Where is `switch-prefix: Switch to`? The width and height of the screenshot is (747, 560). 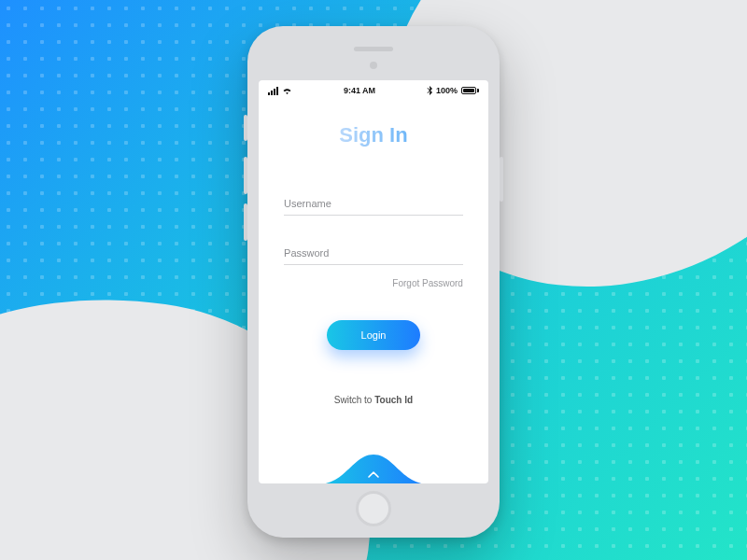 switch-prefix: Switch to is located at coordinates (355, 399).